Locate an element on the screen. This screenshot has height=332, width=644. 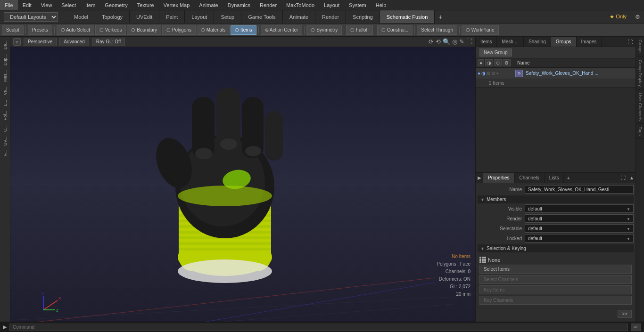
presets-button: Presets is located at coordinates (40, 30).